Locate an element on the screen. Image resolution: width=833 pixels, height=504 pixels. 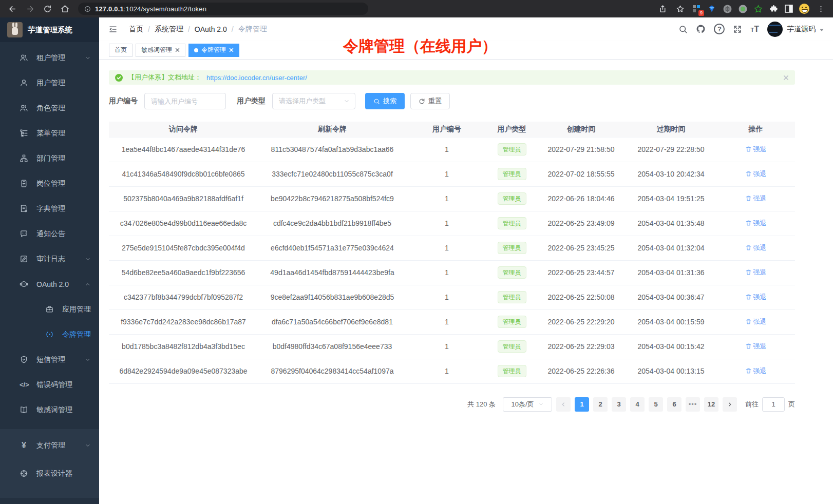
cell-created: 2022-07-02 18:55:55 is located at coordinates (581, 174).